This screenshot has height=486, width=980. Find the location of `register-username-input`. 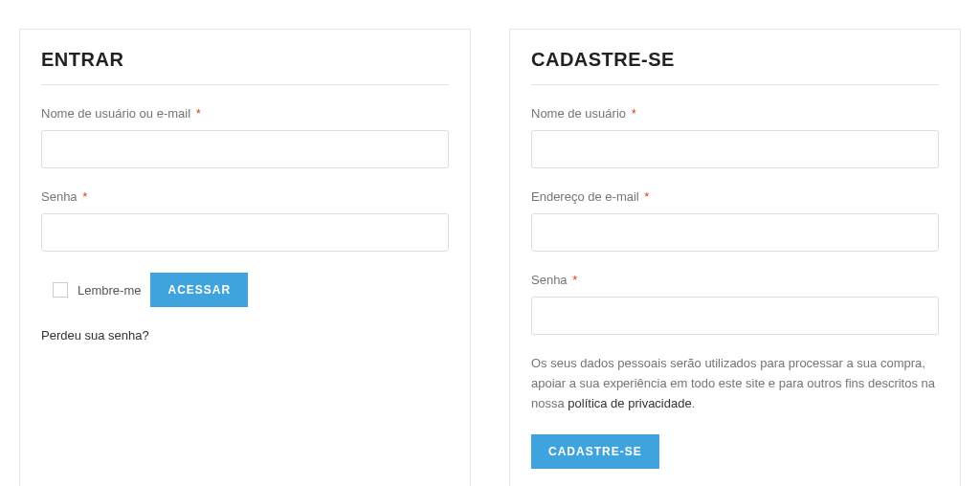

register-username-input is located at coordinates (735, 149).